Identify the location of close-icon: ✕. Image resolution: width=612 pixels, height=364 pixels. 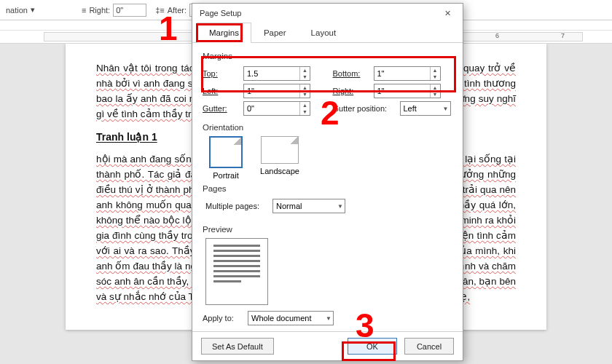
(447, 13).